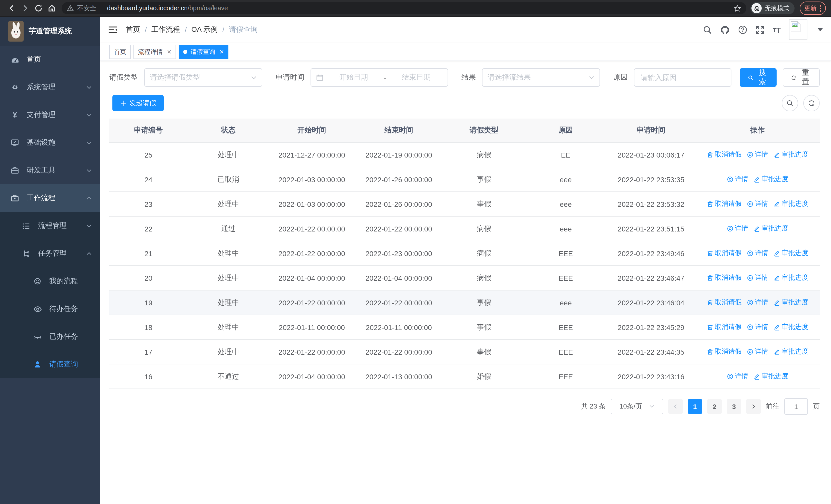  I want to click on page-size-select: 10条/页, so click(637, 407).